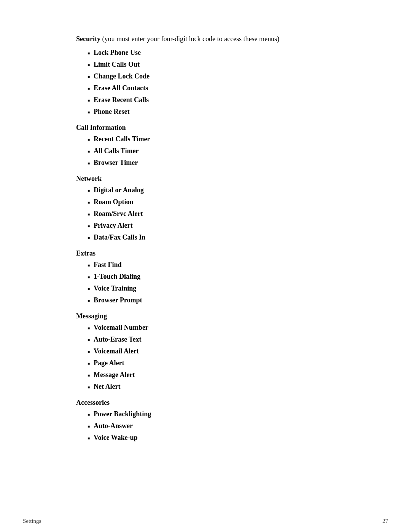  Describe the element at coordinates (226, 100) in the screenshot. I see `security-list-item: Erase Recent Calls` at that location.